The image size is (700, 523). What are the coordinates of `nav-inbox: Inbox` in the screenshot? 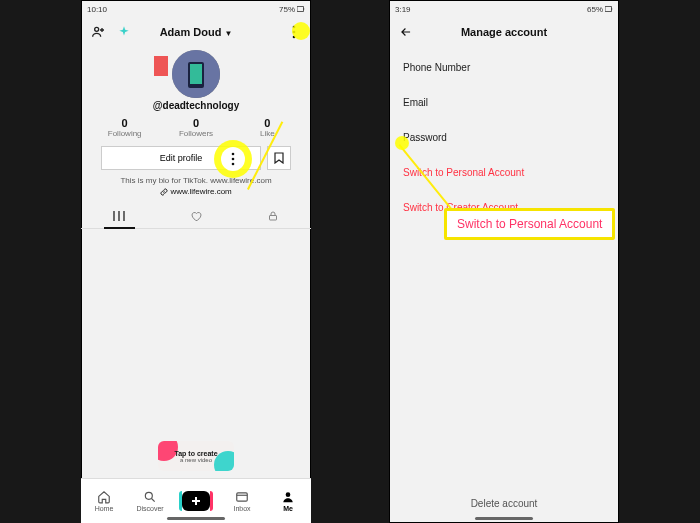 It's located at (242, 501).